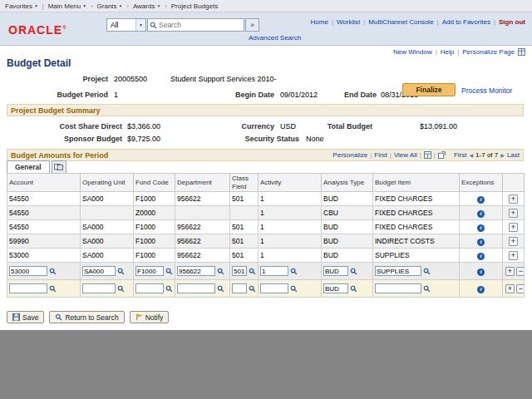 The height and width of the screenshot is (399, 532). I want to click on search-box, so click(196, 25).